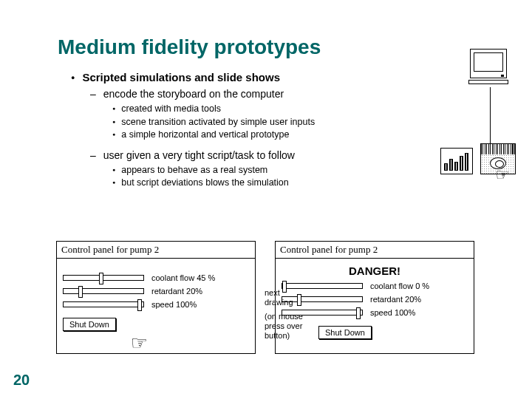 This screenshot has height=399, width=532. I want to click on shut-down-button-2: Shut Down, so click(345, 332).